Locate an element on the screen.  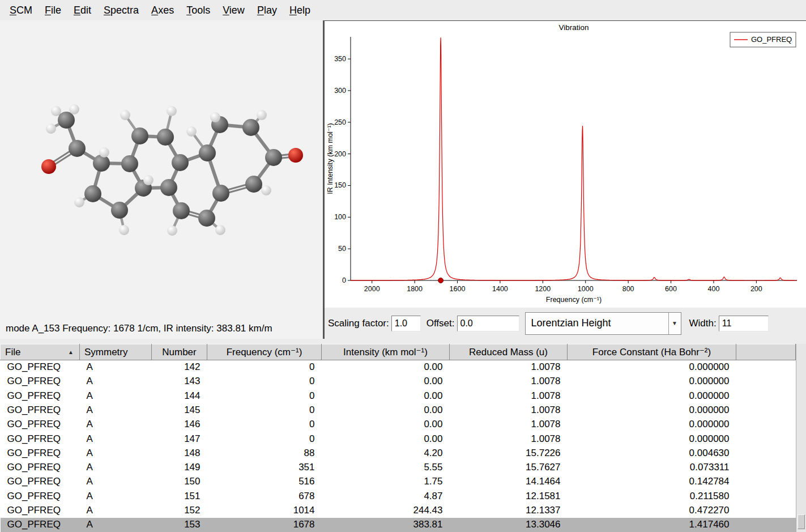
cell-number: 152 is located at coordinates (180, 510).